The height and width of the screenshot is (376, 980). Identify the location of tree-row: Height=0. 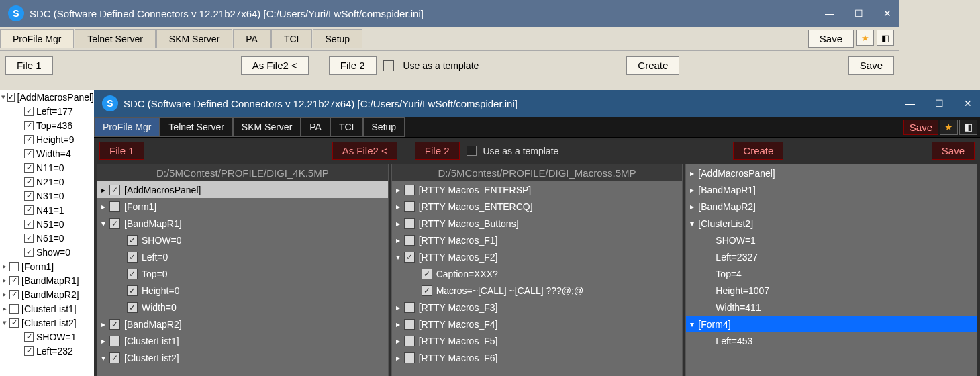
(243, 290).